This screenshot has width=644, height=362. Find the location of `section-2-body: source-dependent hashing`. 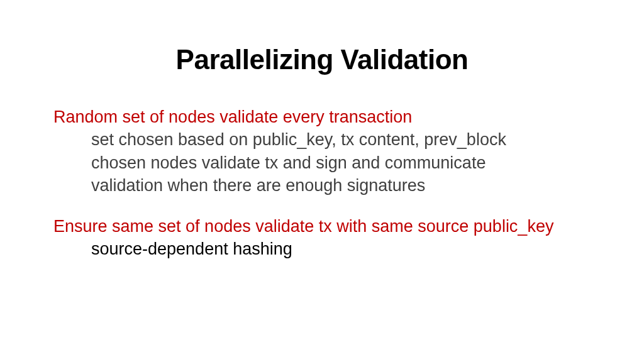

section-2-body: source-dependent hashing is located at coordinates (322, 249).